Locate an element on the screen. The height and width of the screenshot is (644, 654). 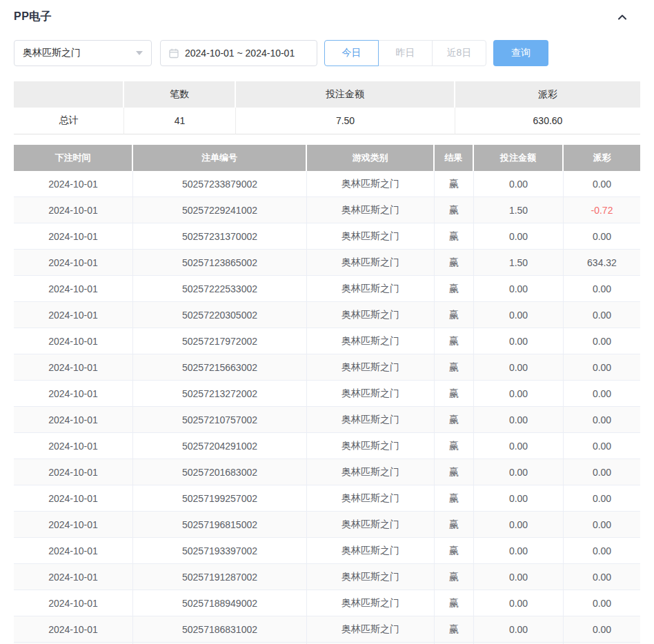
cell-order-number: 50257191287002 is located at coordinates (220, 577).